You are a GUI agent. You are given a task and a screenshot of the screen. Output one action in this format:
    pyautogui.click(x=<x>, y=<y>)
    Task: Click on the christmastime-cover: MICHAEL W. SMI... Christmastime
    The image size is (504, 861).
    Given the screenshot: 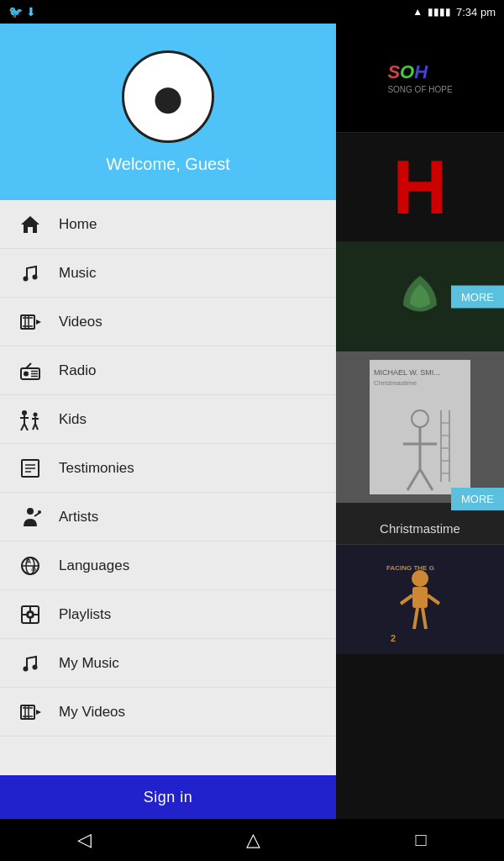 What is the action you would take?
    pyautogui.click(x=420, y=427)
    